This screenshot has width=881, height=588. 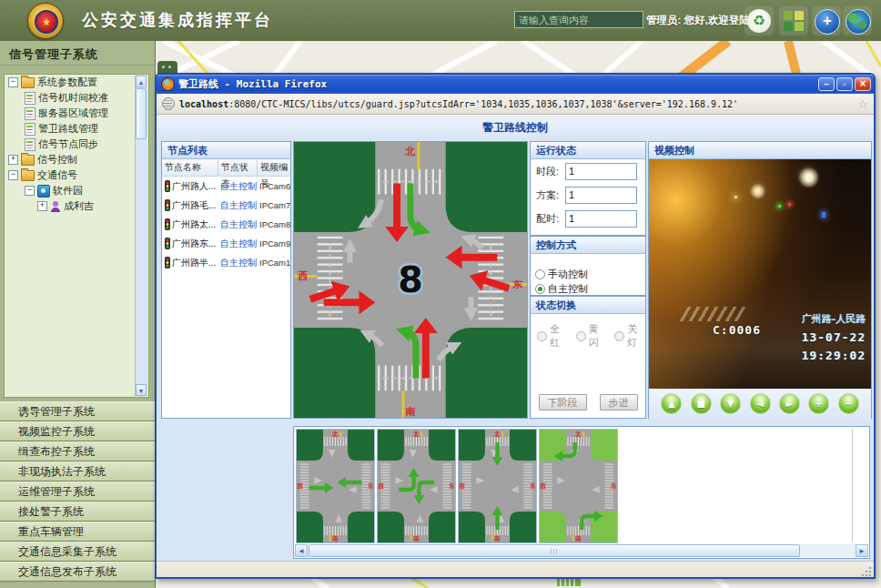 What do you see at coordinates (588, 357) in the screenshot?
I see `state-switch-panel: 状态切换 全红 黄闪 关灯 下阶段 步进` at bounding box center [588, 357].